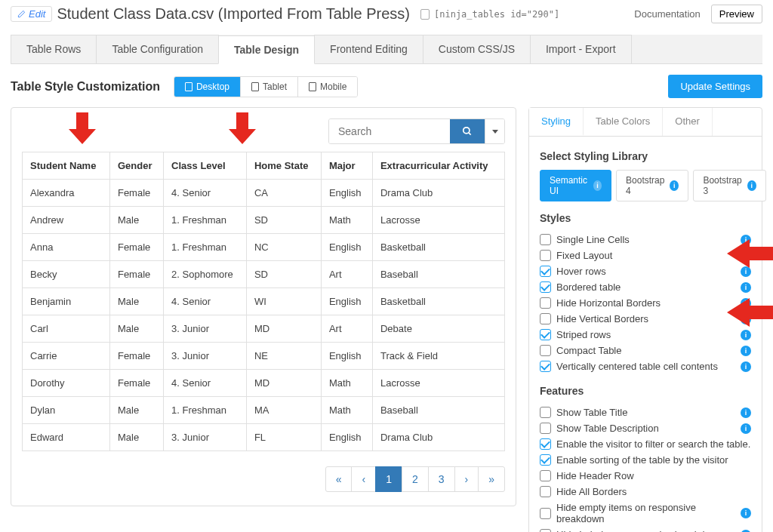 Image resolution: width=773 pixels, height=532 pixels. Describe the element at coordinates (467, 479) in the screenshot. I see `page-next: ›` at that location.